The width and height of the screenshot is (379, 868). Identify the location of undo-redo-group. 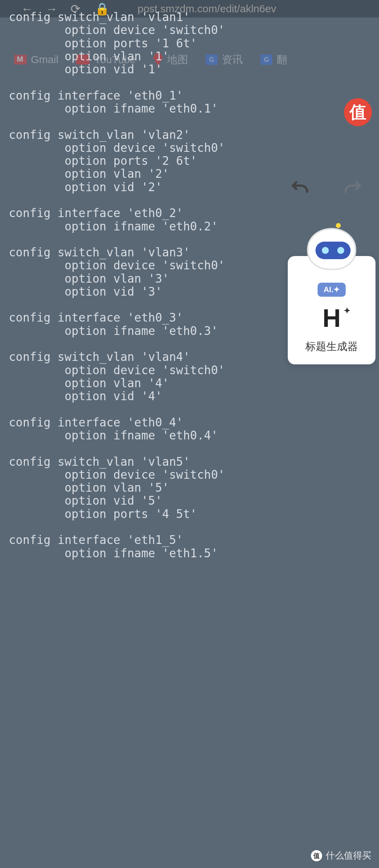
(326, 188).